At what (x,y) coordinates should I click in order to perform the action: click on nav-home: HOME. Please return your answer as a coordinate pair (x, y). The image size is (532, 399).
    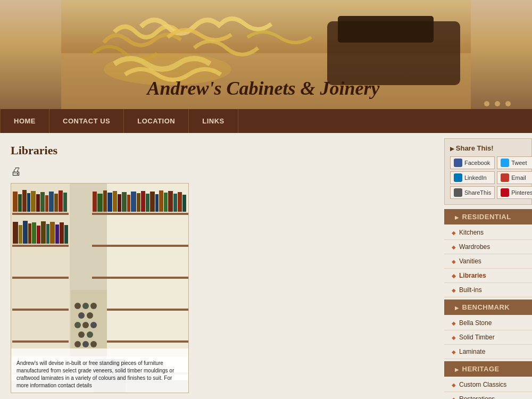
    Looking at the image, I should click on (24, 121).